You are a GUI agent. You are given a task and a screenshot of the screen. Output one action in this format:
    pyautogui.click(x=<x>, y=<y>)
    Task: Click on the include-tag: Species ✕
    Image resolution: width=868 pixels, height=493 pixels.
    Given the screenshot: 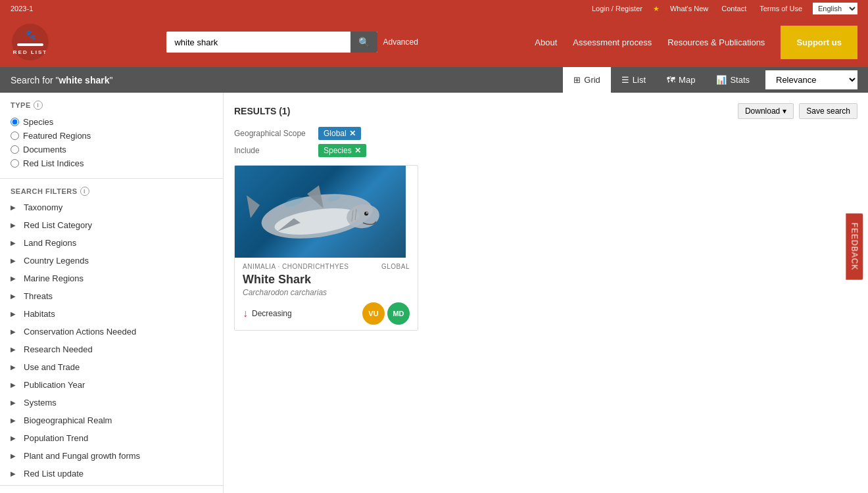 What is the action you would take?
    pyautogui.click(x=342, y=151)
    